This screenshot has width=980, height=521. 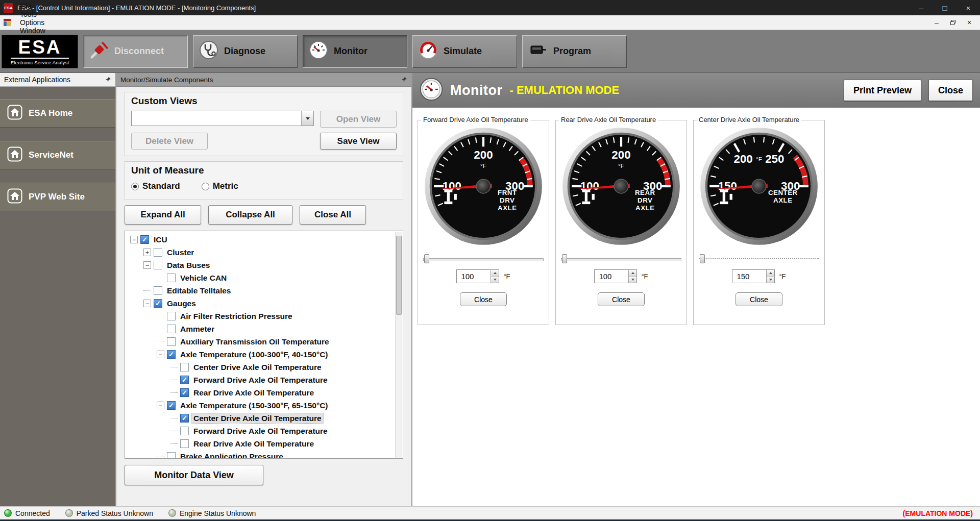 What do you see at coordinates (399, 276) in the screenshot?
I see `scrollbar-thumb` at bounding box center [399, 276].